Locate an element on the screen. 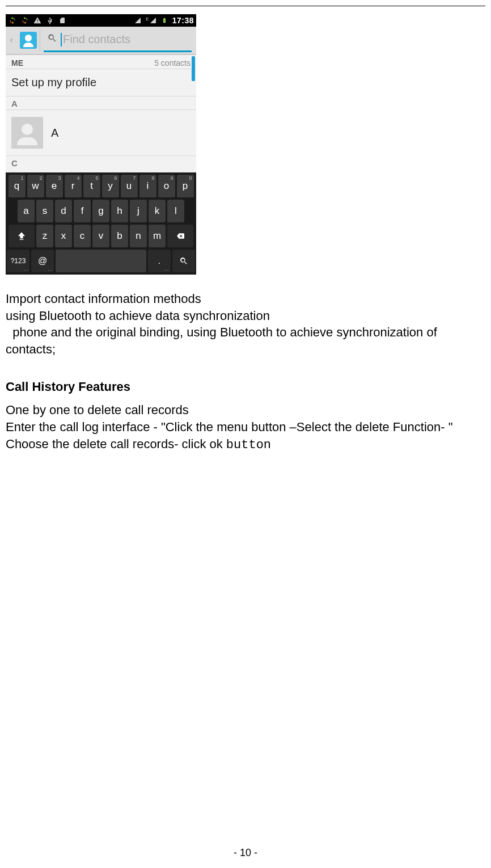 The width and height of the screenshot is (491, 868). key-t: t5 is located at coordinates (92, 186).